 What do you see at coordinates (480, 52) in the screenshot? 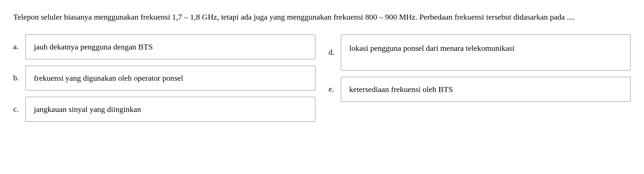
I see `option-d: d. lokasi pengguna ponsel dari menara te…` at bounding box center [480, 52].